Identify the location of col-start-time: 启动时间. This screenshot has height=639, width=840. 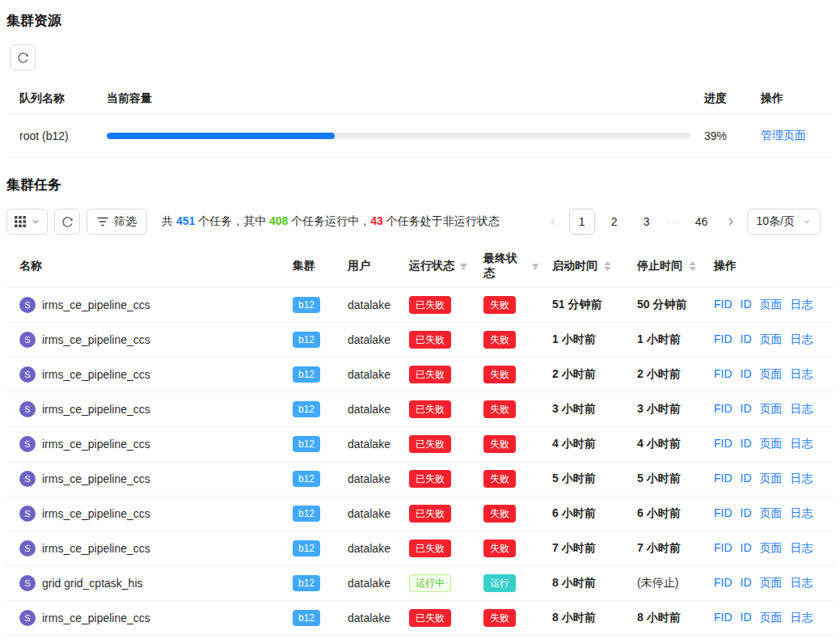
(582, 267).